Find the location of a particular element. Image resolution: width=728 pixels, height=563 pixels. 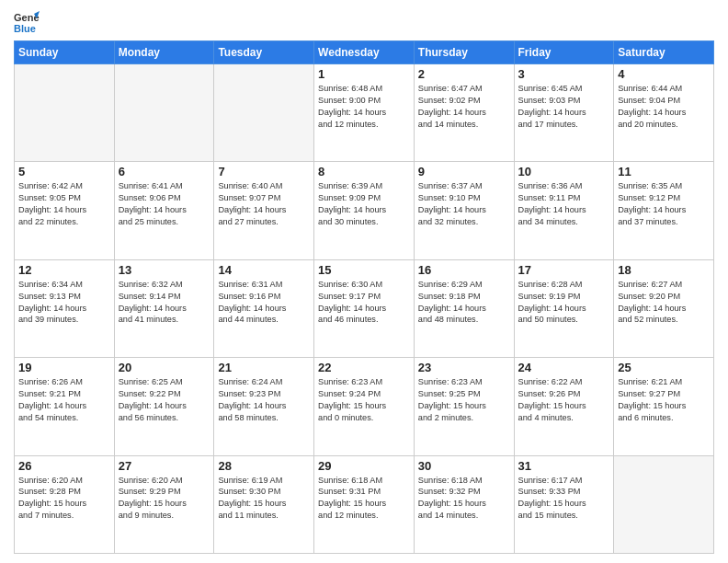

cell-info-line: and 54 minutes. is located at coordinates (64, 418).